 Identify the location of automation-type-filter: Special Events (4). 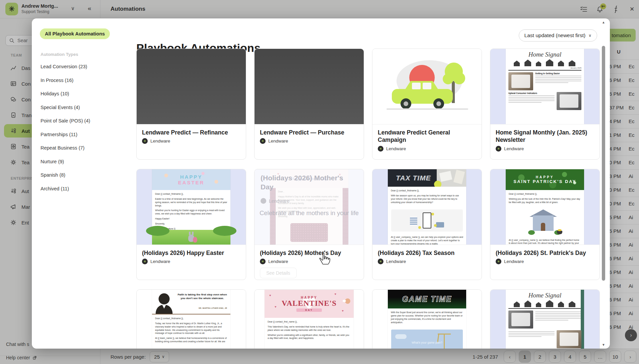
(84, 108).